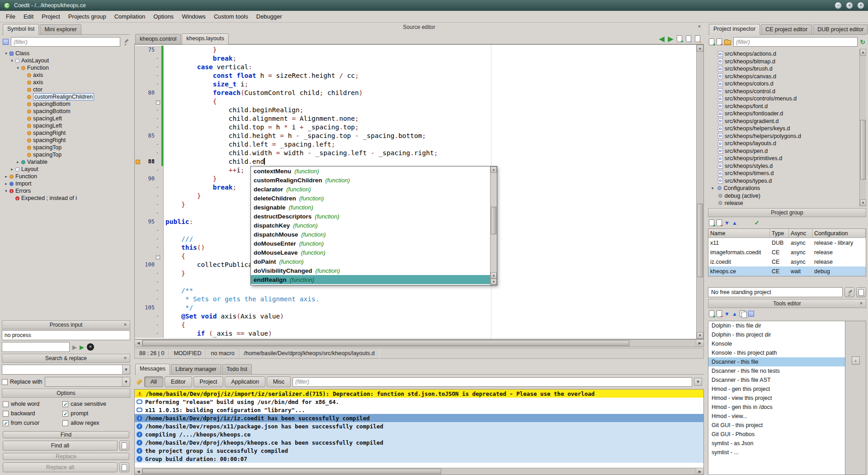 The height and width of the screenshot is (475, 868). I want to click on code-line: · child.beginRealign;, so click(415, 110).